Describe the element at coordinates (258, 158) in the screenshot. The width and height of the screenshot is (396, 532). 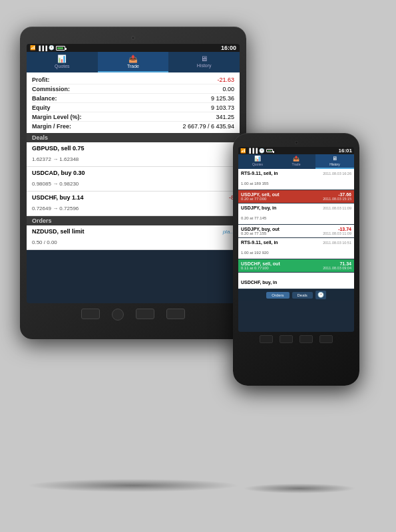
I see `phone-quotes-icon: 📊` at that location.